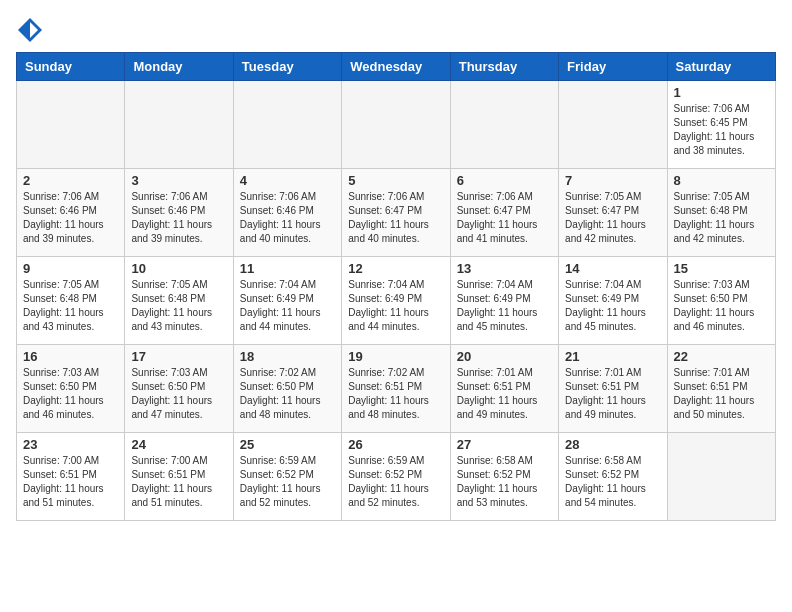 Image resolution: width=792 pixels, height=612 pixels. Describe the element at coordinates (178, 268) in the screenshot. I see `day-number: 10` at that location.